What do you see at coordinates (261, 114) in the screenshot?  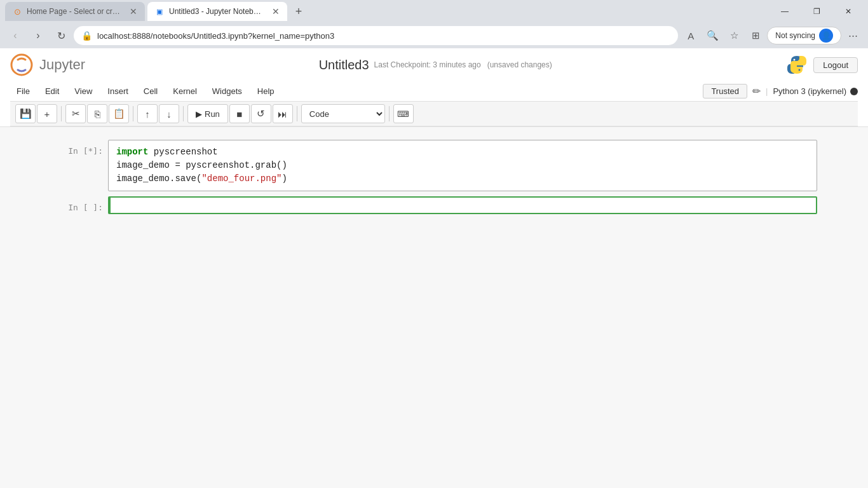 I see `restart-button: ↺` at bounding box center [261, 114].